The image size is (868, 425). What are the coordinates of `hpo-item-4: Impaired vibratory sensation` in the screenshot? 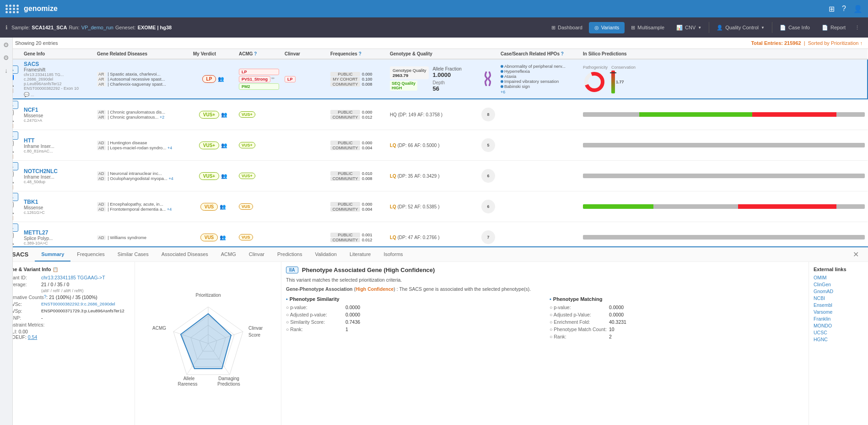 It's located at (539, 82).